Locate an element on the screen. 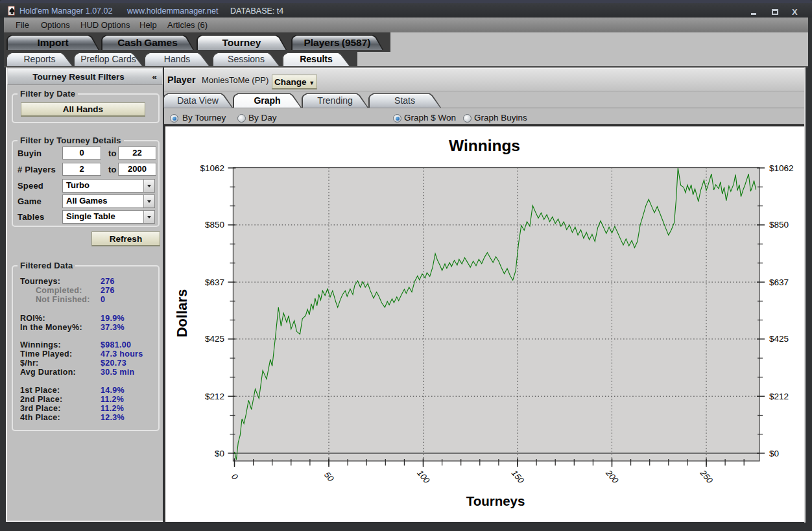 This screenshot has width=812, height=531. svg-text: 100 is located at coordinates (424, 477).